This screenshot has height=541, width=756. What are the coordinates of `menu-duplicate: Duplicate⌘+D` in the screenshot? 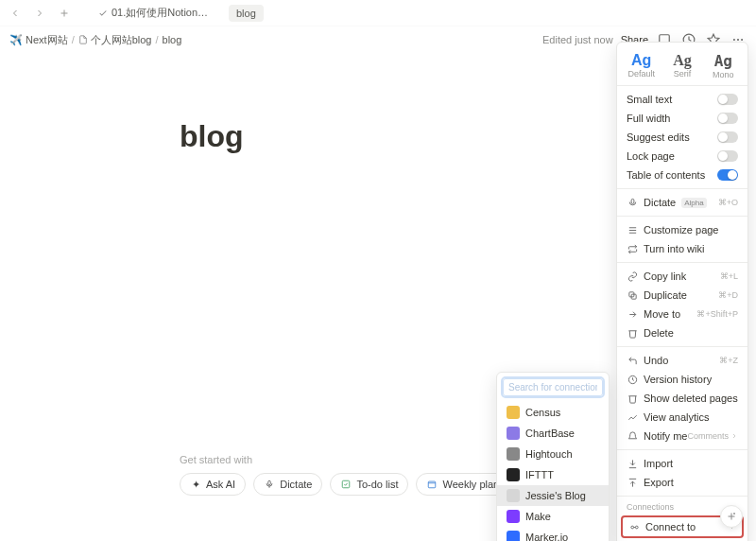 It's located at (682, 295).